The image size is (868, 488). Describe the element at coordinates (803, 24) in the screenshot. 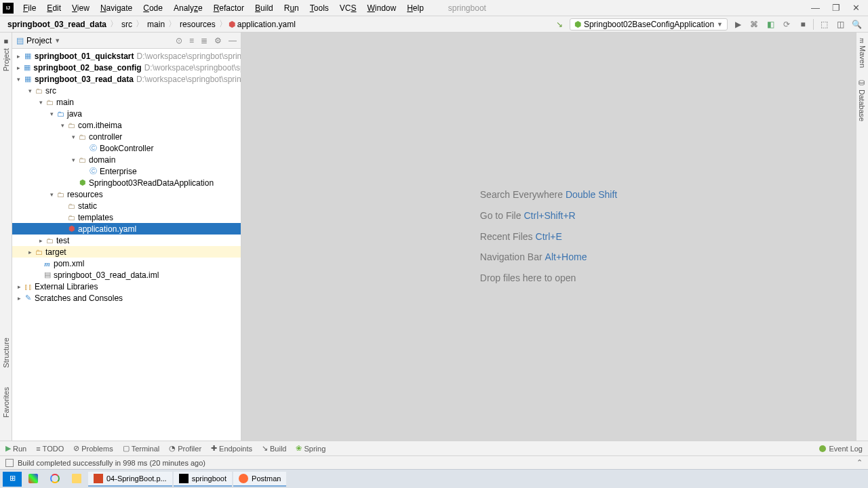

I see `stop-button-icon: ■` at that location.